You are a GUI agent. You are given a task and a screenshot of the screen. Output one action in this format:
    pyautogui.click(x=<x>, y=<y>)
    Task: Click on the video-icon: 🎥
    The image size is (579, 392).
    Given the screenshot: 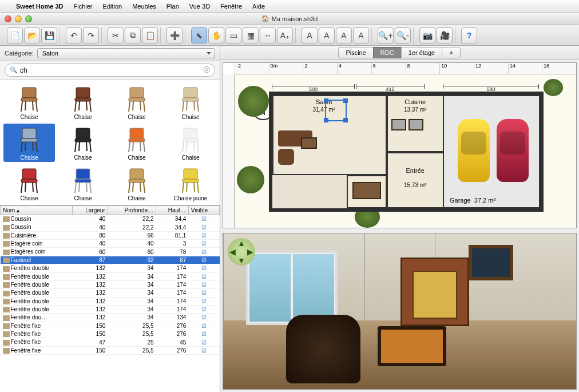 What is the action you would take?
    pyautogui.click(x=445, y=35)
    